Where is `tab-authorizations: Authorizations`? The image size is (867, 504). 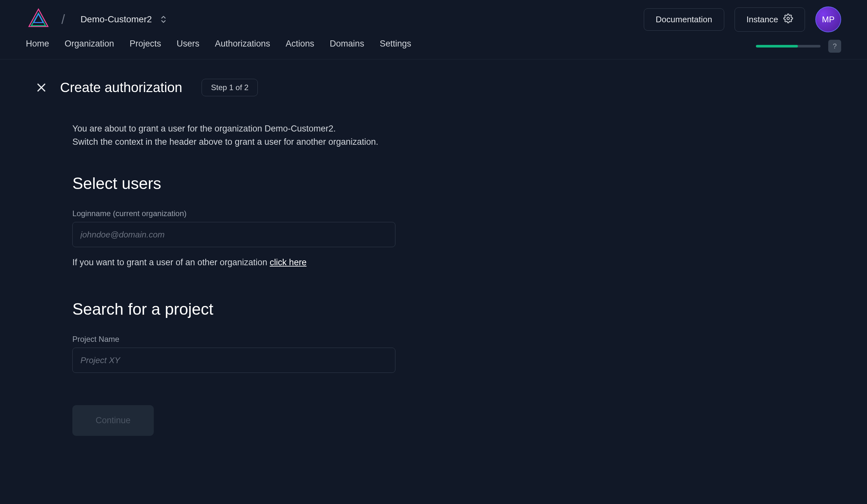 tab-authorizations: Authorizations is located at coordinates (242, 46).